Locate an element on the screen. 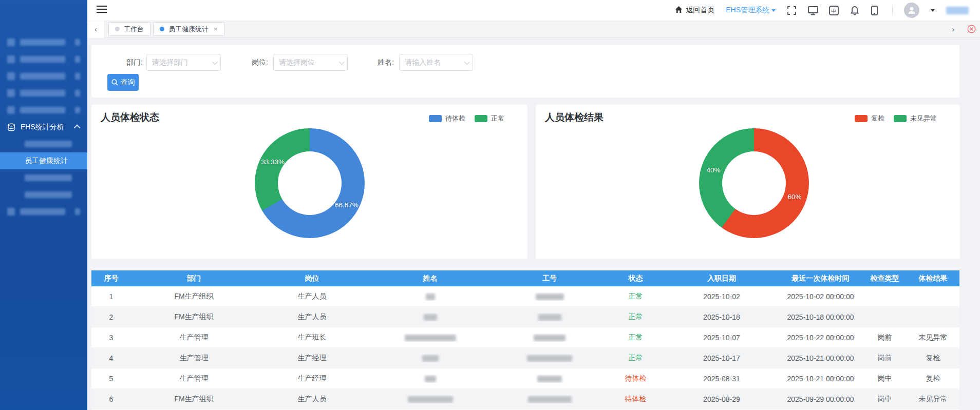 The height and width of the screenshot is (410, 980). table-row: 6FM生产组织生产人员待体检2025-08-292025-09-29 00:00… is located at coordinates (525, 399).